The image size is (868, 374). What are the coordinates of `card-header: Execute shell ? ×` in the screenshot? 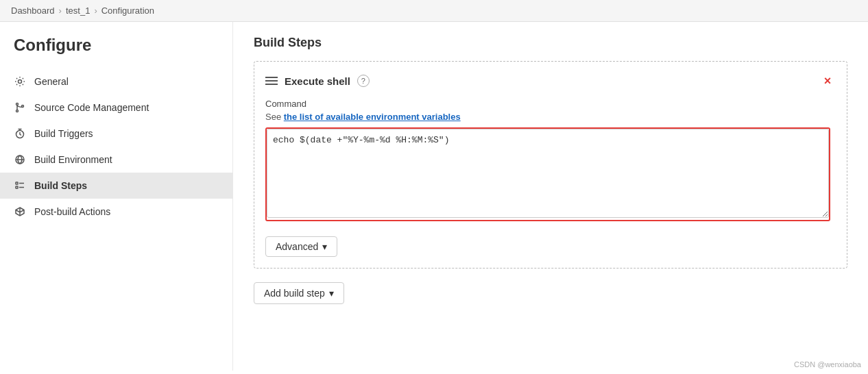 It's located at (551, 81).